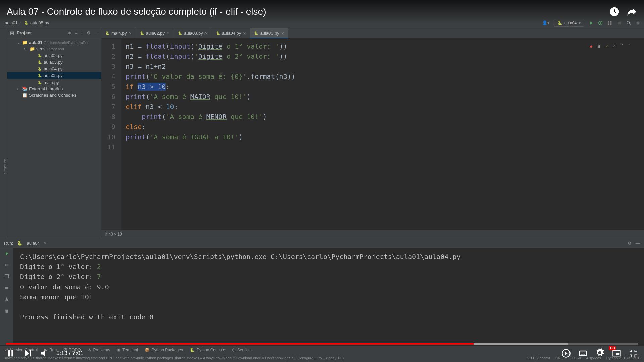 The image size is (644, 362). What do you see at coordinates (373, 33) in the screenshot?
I see `editor-tabs: 🐍main.py×🐍aula02.py×🐍aula03.py×🐍aula04.p…` at bounding box center [373, 33].